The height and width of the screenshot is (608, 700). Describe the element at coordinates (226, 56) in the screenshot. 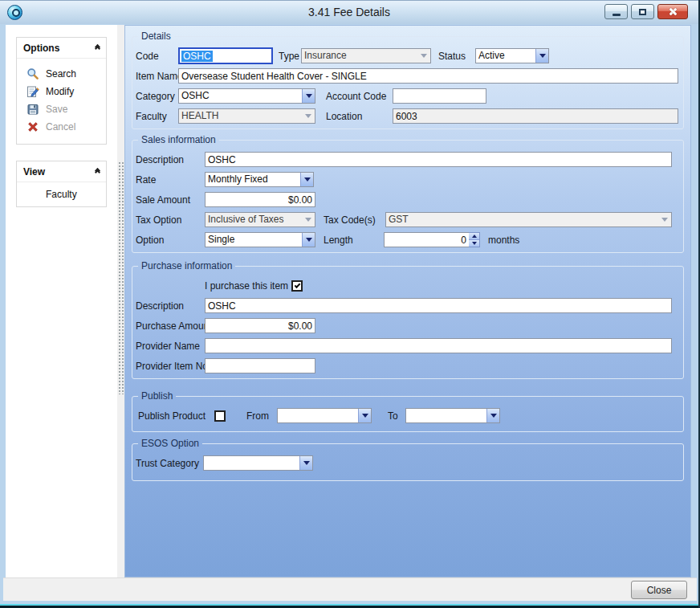

I see `code-input: OSHC` at that location.